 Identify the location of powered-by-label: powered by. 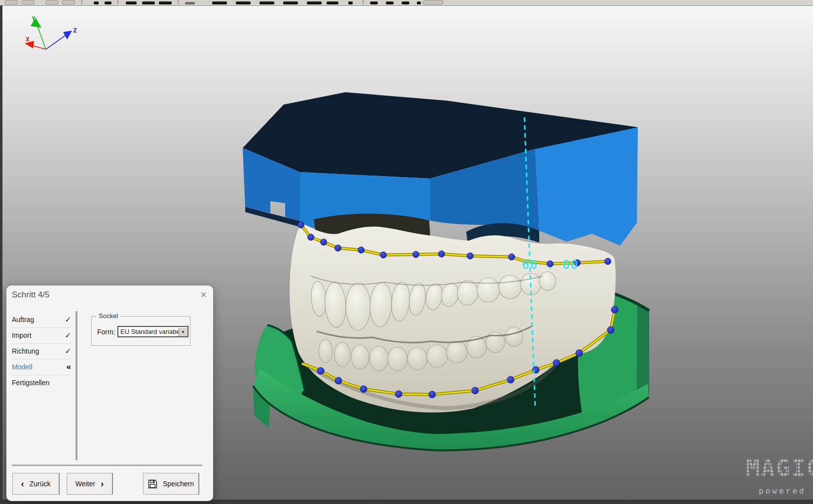
(786, 491).